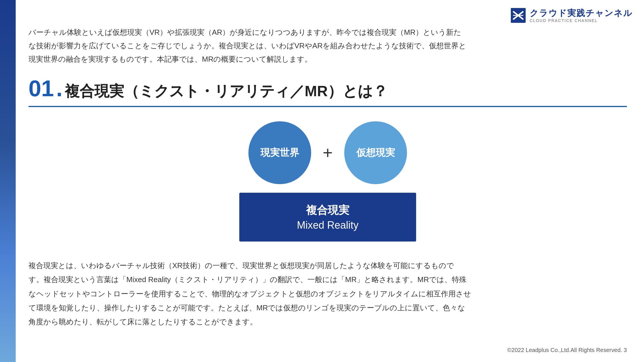 This screenshot has height=362, width=644. I want to click on result-line1: 複合現実, so click(328, 210).